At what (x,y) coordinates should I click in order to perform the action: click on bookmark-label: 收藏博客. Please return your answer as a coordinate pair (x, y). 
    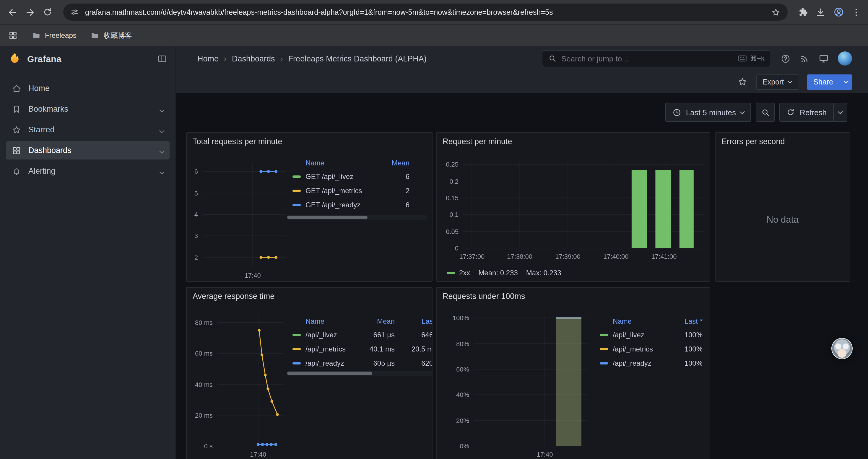
    Looking at the image, I should click on (118, 35).